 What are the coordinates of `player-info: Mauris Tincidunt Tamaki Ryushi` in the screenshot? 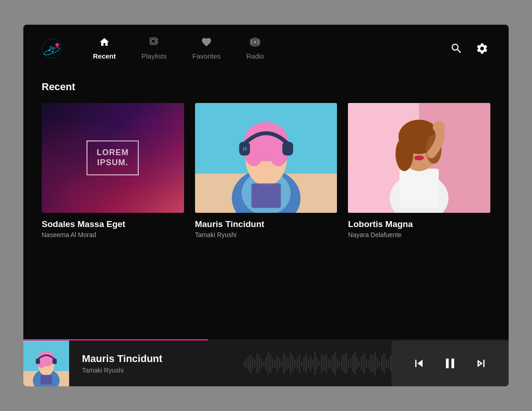 It's located at (156, 363).